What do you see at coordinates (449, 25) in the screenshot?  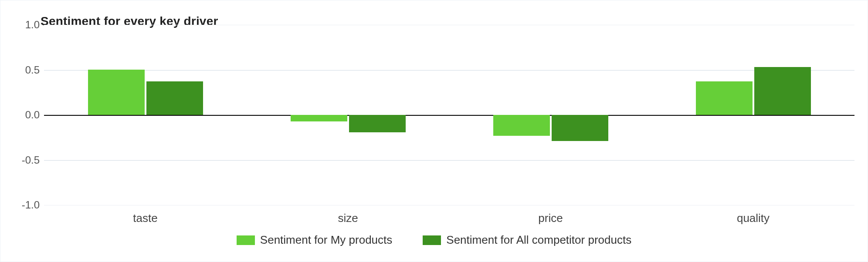 I see `gridline-top` at bounding box center [449, 25].